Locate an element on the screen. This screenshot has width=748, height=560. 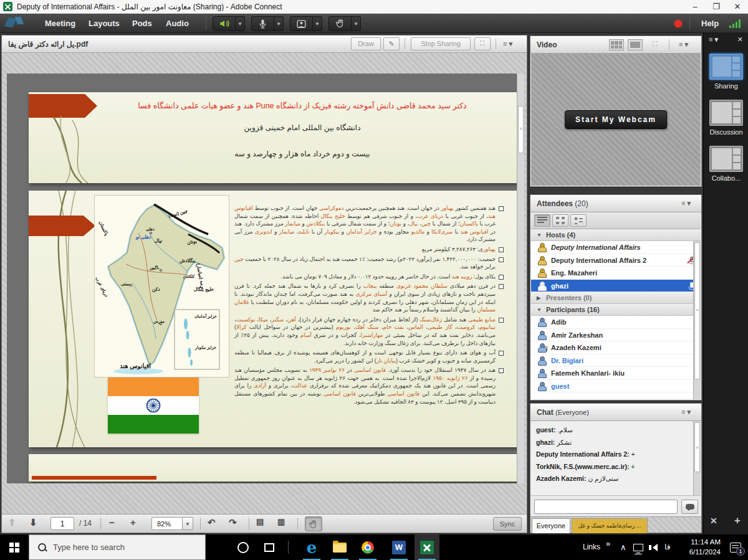
volume-icon is located at coordinates (655, 547).